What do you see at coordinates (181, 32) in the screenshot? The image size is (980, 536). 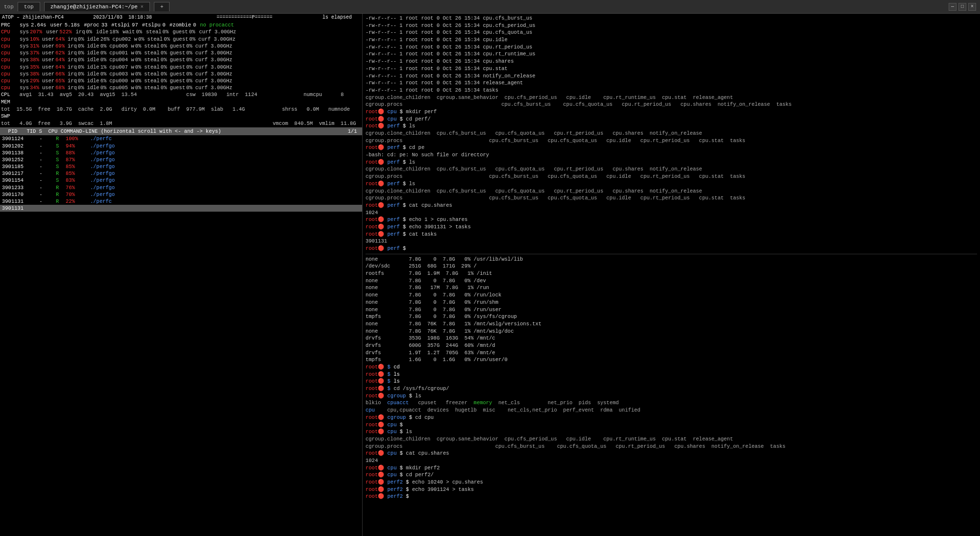 I see `cpu-total-row: CPU sys207% user522% irq0% idle18% wait0…` at bounding box center [181, 32].